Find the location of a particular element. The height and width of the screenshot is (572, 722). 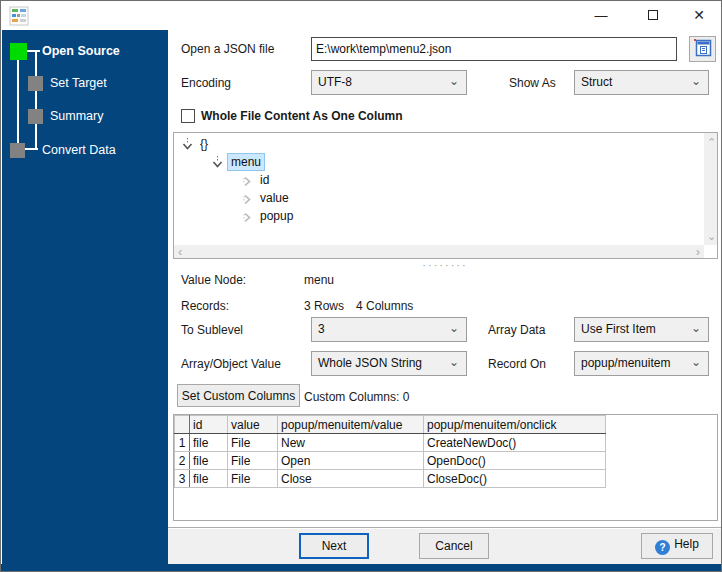

next-button: Next is located at coordinates (334, 546).